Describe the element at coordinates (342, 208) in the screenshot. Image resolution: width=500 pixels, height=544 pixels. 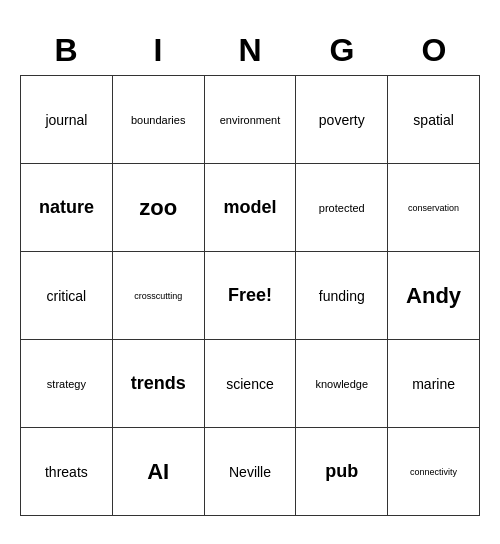
I see `cell-8: protected` at that location.